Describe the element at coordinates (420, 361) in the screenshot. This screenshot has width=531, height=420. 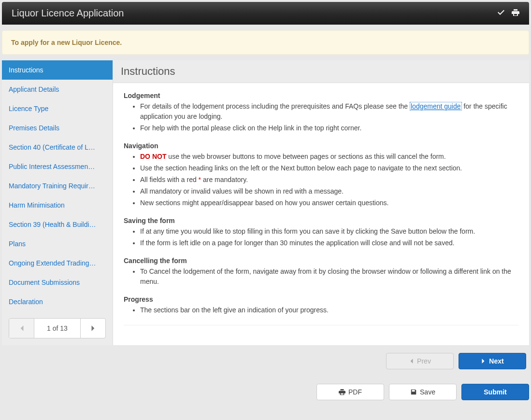
I see `prev-button: Prev` at that location.